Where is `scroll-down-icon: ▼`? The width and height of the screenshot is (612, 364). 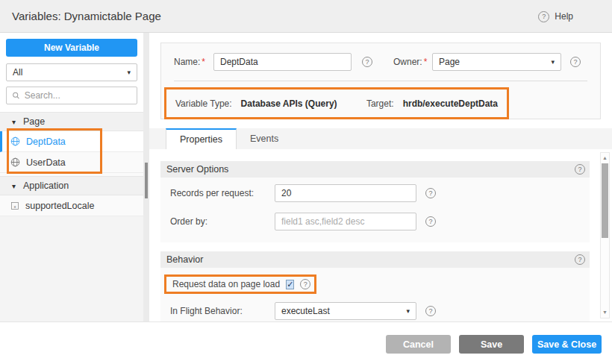
scroll-down-icon: ▼ is located at coordinates (605, 313).